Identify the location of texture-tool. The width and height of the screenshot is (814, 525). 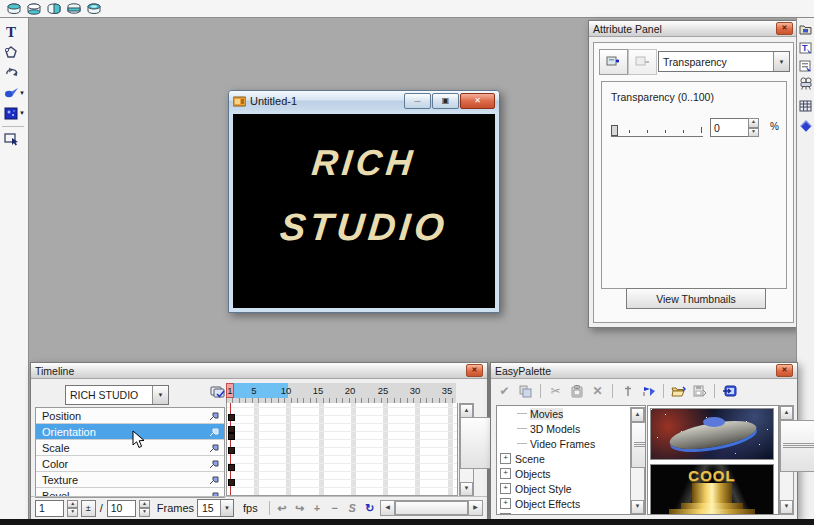
(11, 113).